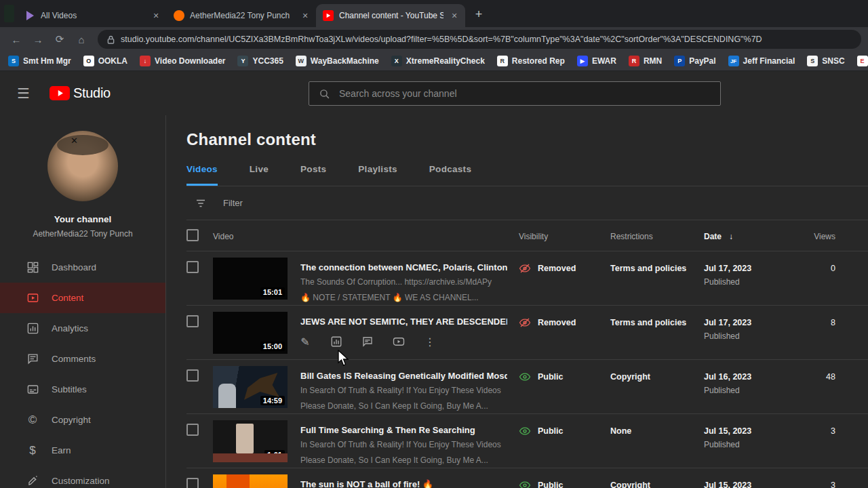  I want to click on sidebar-item-earn: $ Earn, so click(83, 450).